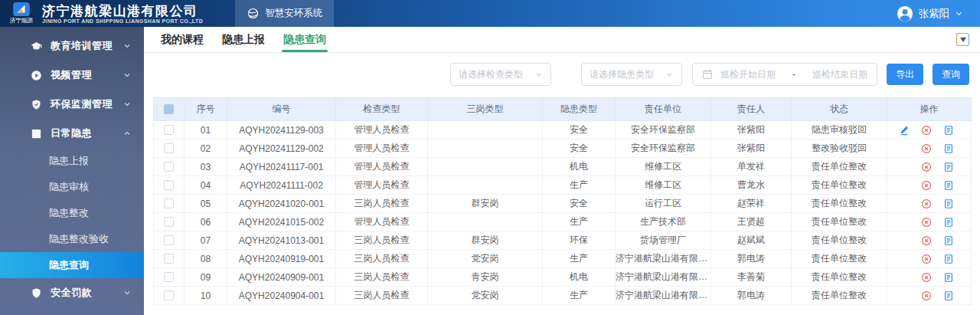  I want to click on cell-code: AQYH20241020-001, so click(282, 204).